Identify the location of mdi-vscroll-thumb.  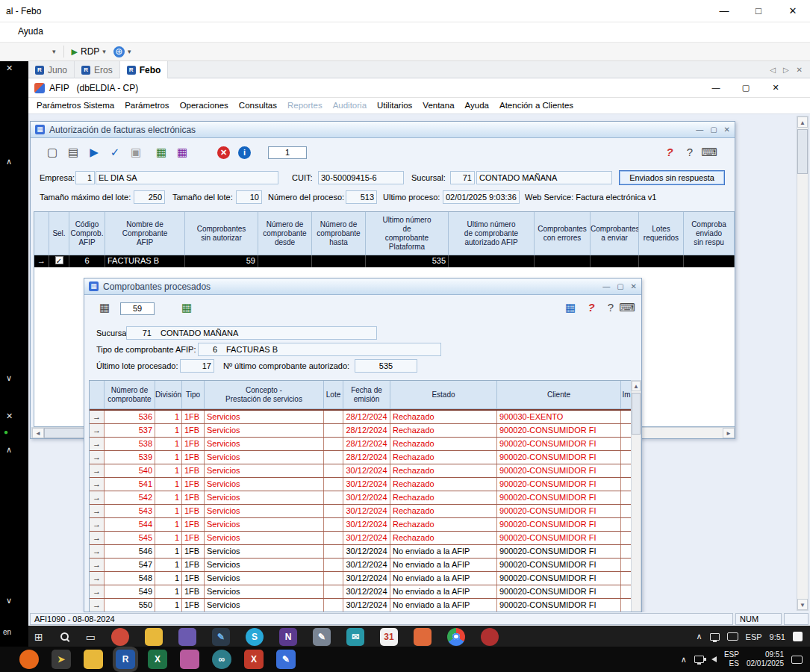
(803, 152).